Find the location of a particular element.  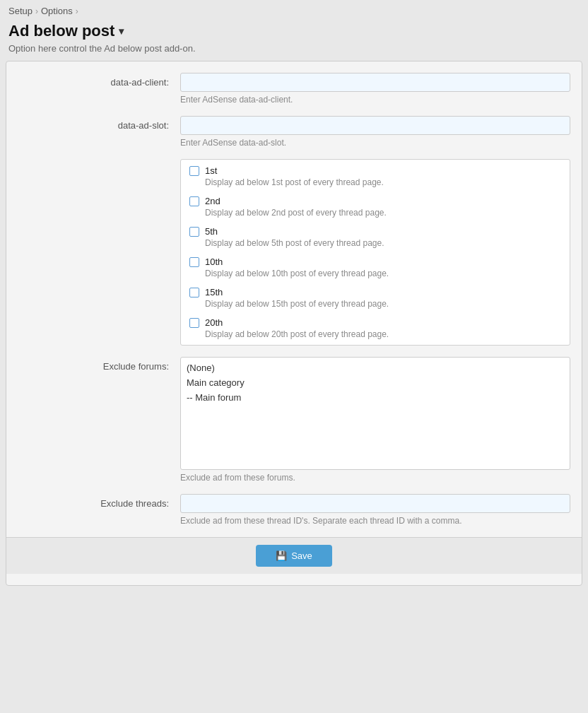

exclude-forums-hint: Exclude ad from these forums. is located at coordinates (375, 478).